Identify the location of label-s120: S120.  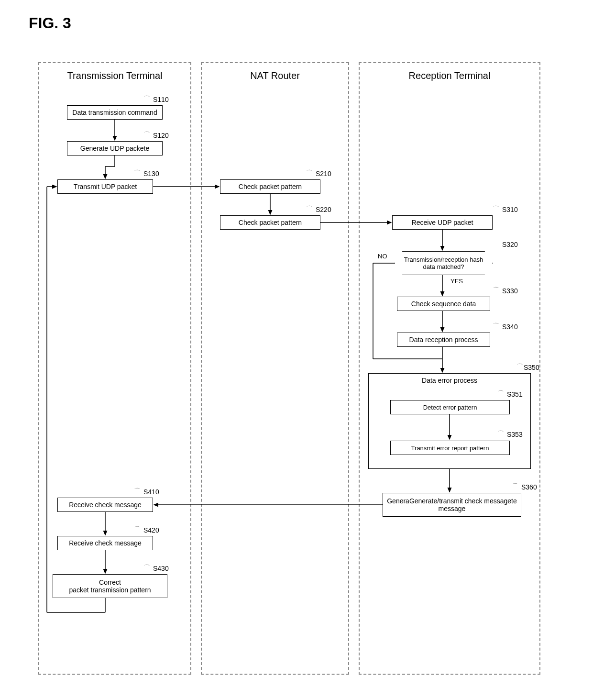
(161, 135).